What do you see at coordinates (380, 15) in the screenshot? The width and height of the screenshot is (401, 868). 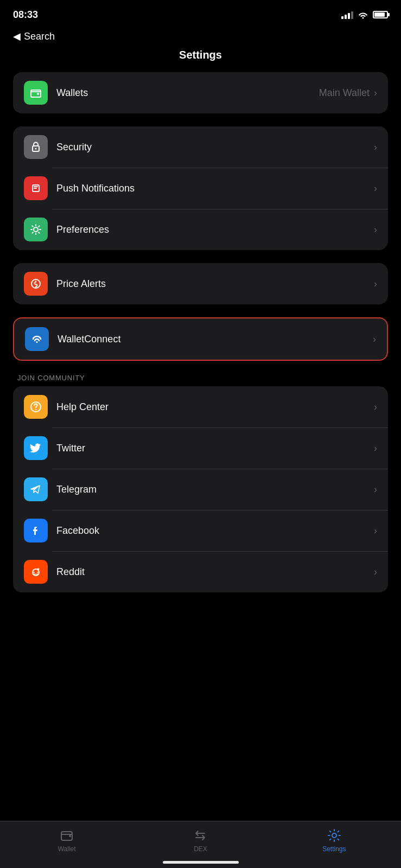 I see `battery-icon` at bounding box center [380, 15].